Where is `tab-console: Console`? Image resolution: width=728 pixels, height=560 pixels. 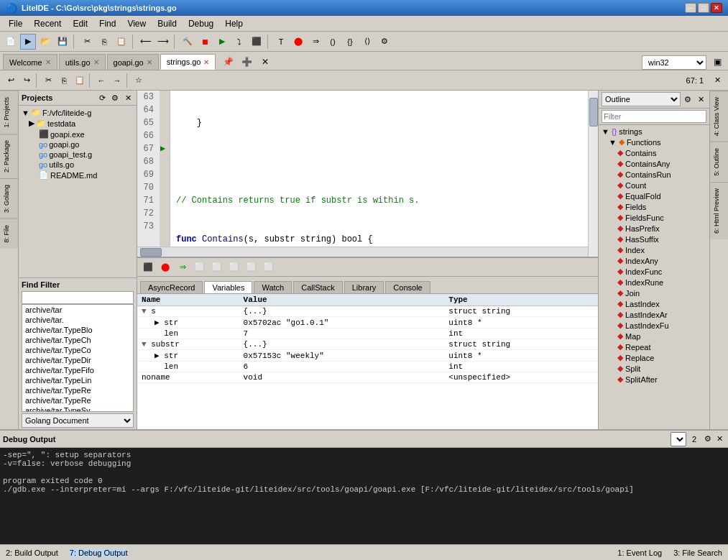
tab-console: Console is located at coordinates (407, 288).